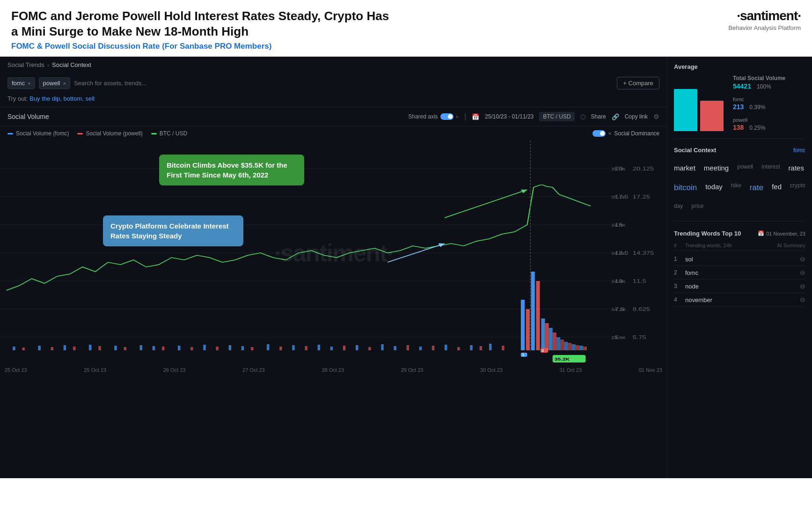 Image resolution: width=812 pixels, height=510 pixels. I want to click on shared-axis-close: ×, so click(457, 117).